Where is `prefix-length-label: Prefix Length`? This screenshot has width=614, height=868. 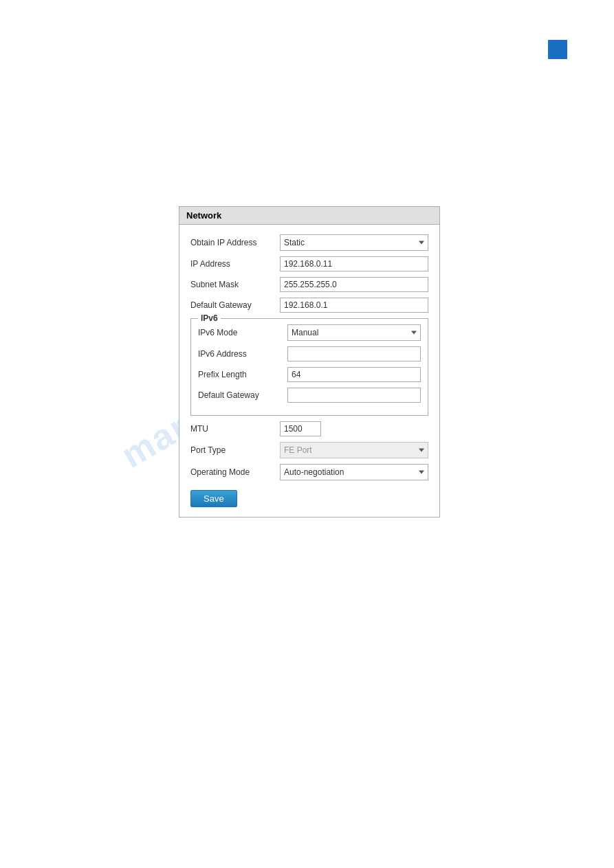
prefix-length-label: Prefix Length is located at coordinates (243, 375).